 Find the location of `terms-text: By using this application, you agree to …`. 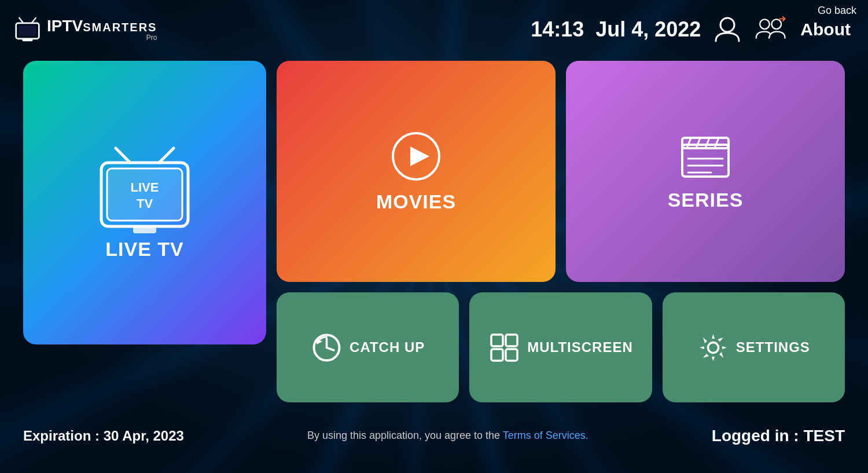

terms-text: By using this application, you agree to … is located at coordinates (448, 435).